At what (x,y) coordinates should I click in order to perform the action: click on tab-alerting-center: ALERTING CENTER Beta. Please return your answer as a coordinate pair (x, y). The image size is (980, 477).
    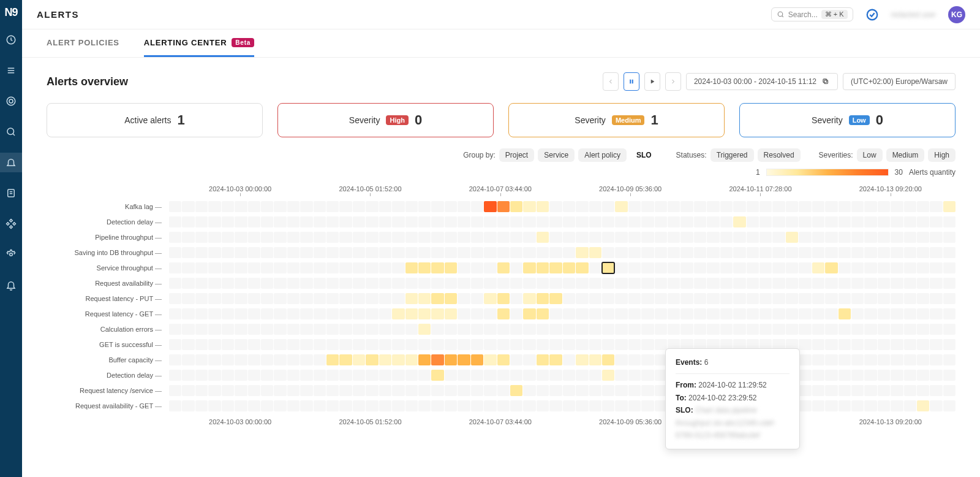
    Looking at the image, I should click on (199, 43).